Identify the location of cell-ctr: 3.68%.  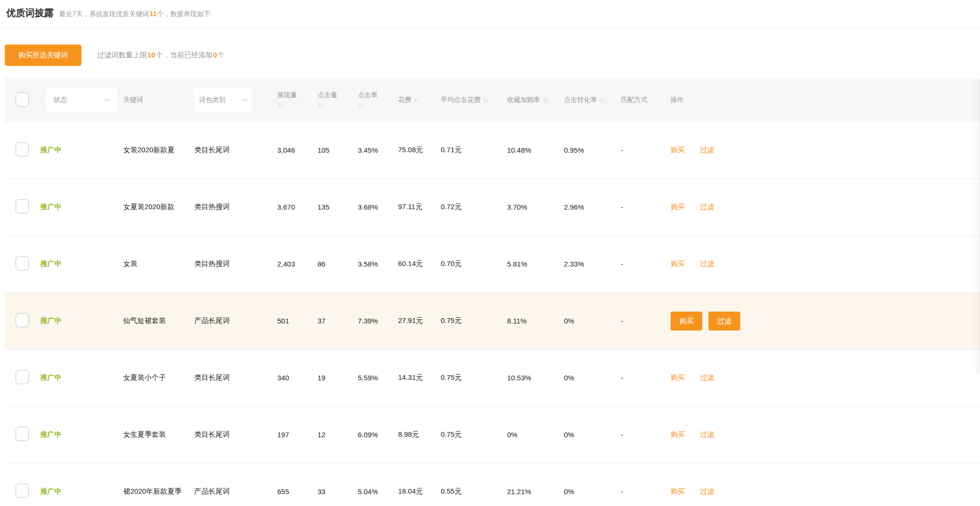
(378, 207).